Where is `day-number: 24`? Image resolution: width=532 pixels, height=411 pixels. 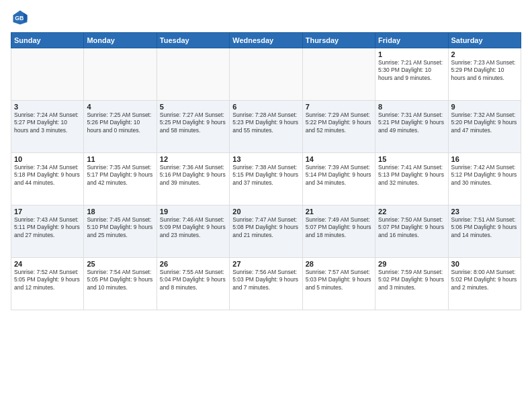
day-number: 24 is located at coordinates (47, 264).